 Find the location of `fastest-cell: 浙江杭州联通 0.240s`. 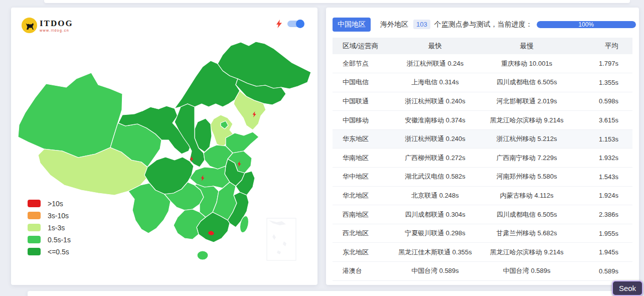

fastest-cell: 浙江杭州联通 0.240s is located at coordinates (435, 101).